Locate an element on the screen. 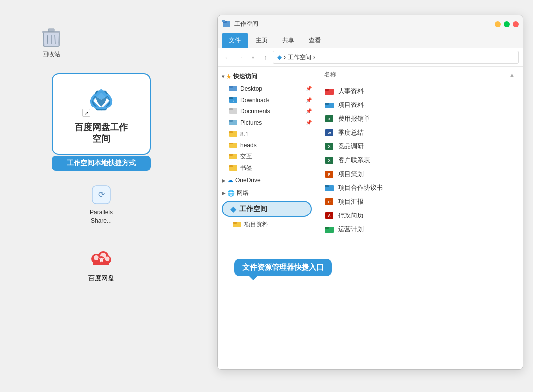 Image resolution: width=533 pixels, height=392 pixels. file-item-renshiziliao: 人事资料 is located at coordinates (419, 91).